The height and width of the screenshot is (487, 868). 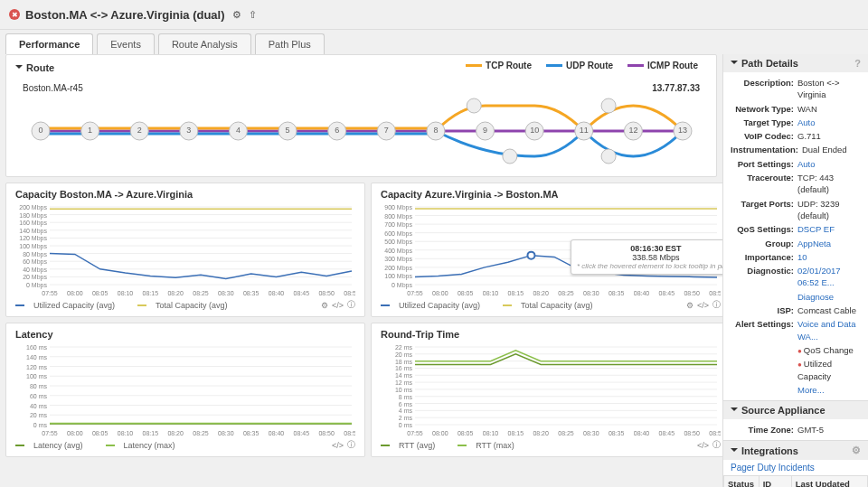 I want to click on svg-text: 12, so click(x=633, y=130).